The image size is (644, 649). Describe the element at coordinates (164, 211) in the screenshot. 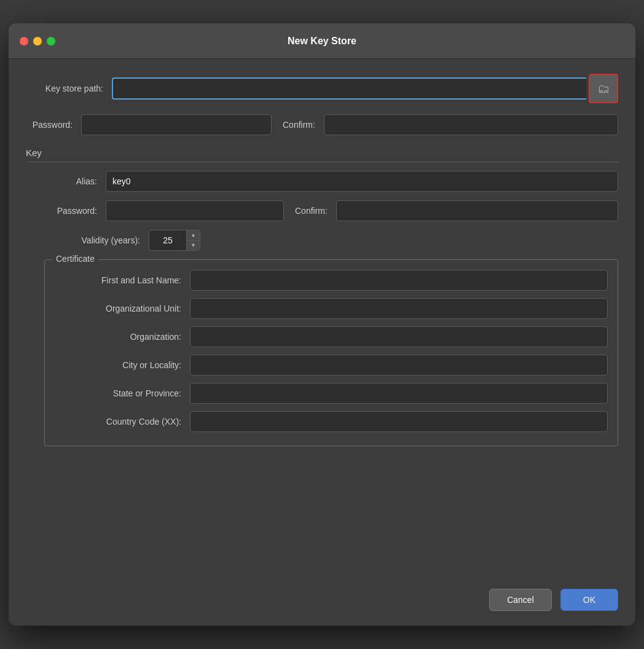

I see `key-password-group: Password:` at that location.